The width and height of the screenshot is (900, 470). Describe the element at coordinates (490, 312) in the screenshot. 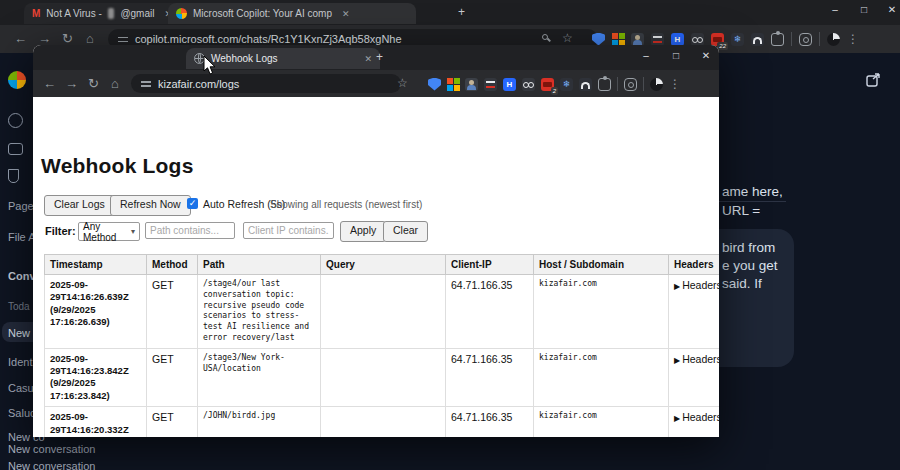

I see `cell-client-ip: 64.71.166.35` at that location.